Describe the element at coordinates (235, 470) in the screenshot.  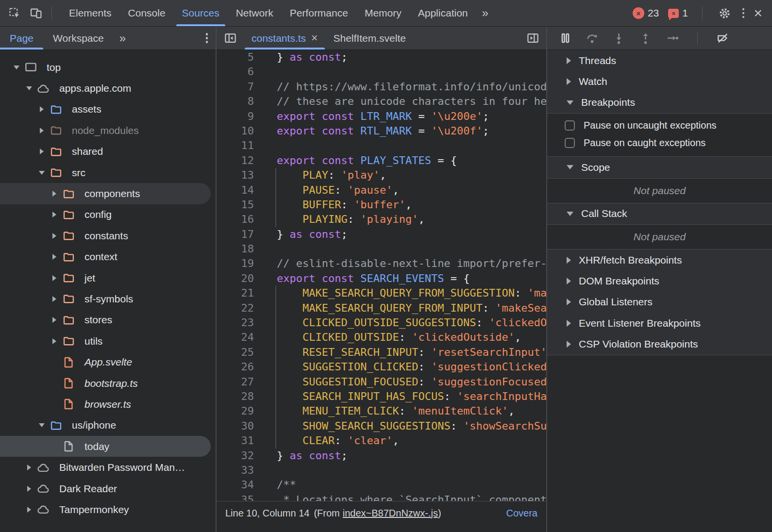
I see `line-number: 33` at that location.